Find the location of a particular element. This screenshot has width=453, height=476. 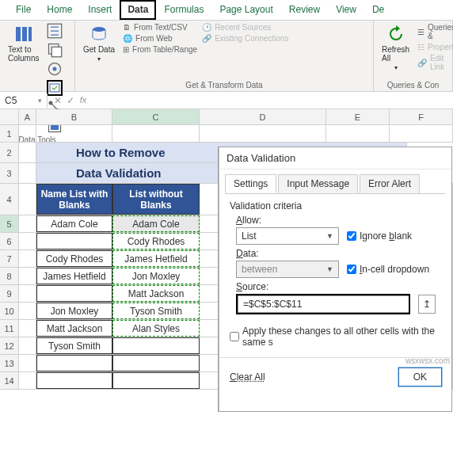

consolidate-icon is located at coordinates (55, 69).